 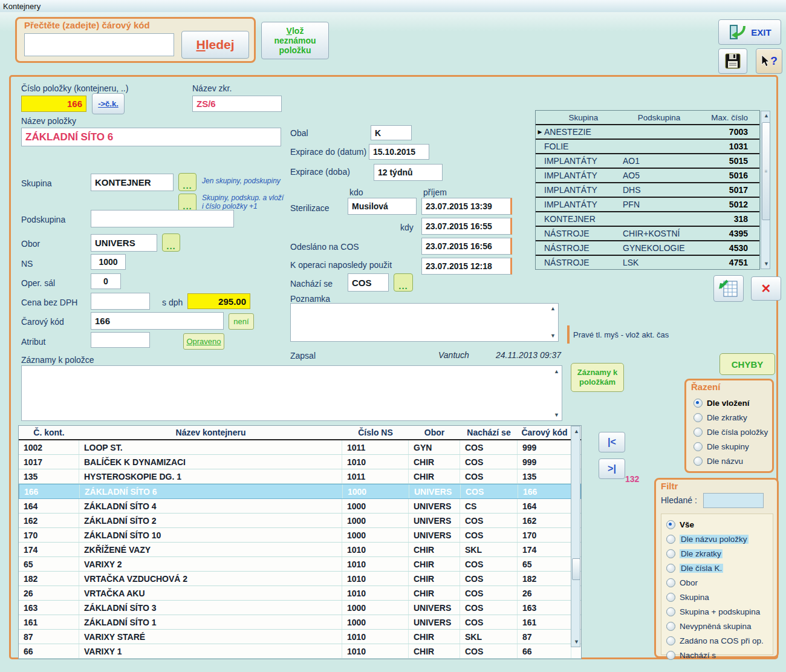 What do you see at coordinates (300, 608) in the screenshot?
I see `container-row: 163ZÁKLADNÍ SÍTO 31000UNIVERSCOS163` at bounding box center [300, 608].